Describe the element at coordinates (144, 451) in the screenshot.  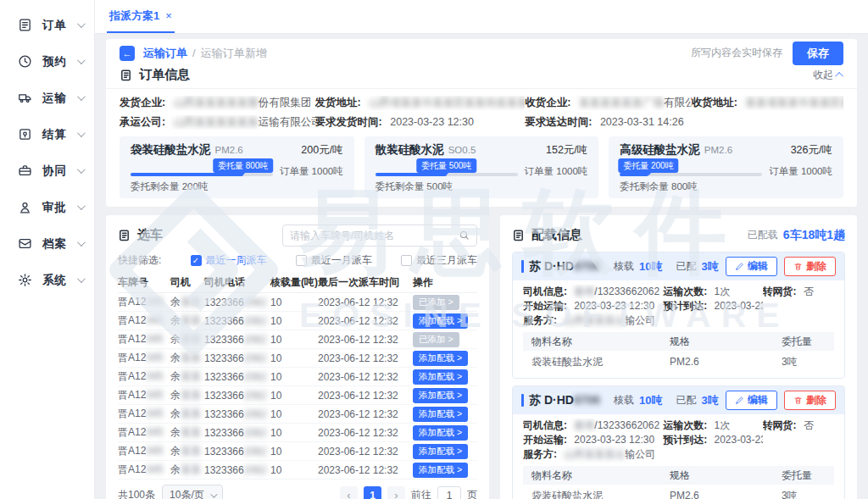
I see `plate-cell: 晋A12345` at that location.